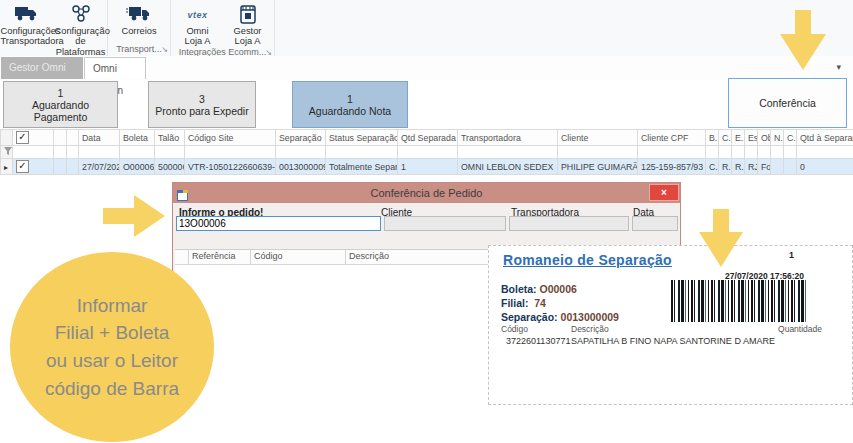 Image resolution: width=853 pixels, height=443 pixels. Describe the element at coordinates (598, 138) in the screenshot. I see `col-header-cliente: Cliente` at that location.